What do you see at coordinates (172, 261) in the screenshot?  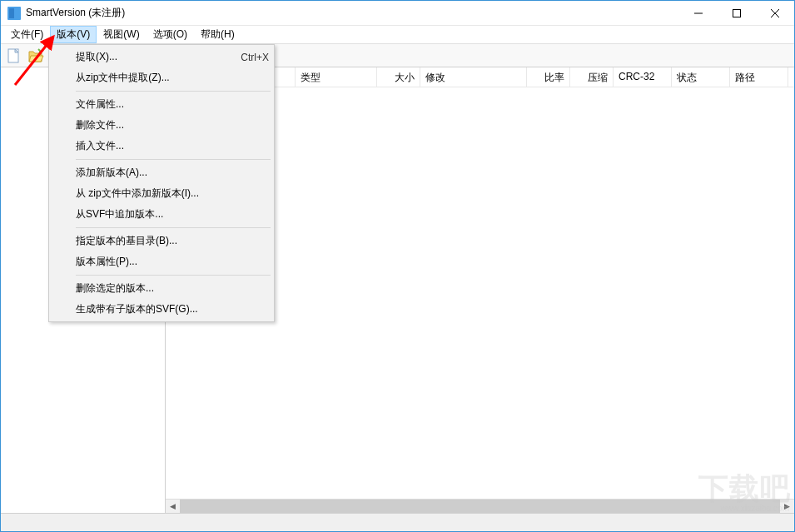 I see `menu-item-label: 版本属性(P)...` at bounding box center [172, 261].